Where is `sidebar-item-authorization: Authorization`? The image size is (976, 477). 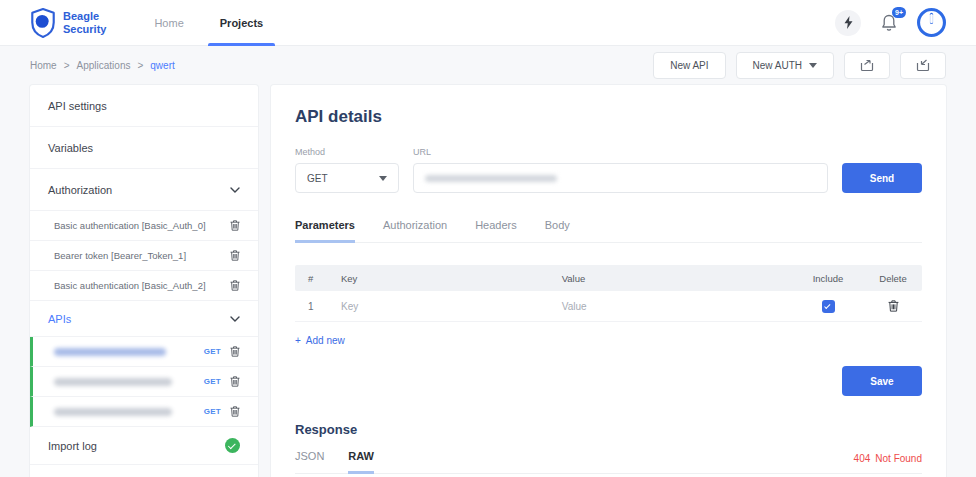
sidebar-item-authorization: Authorization is located at coordinates (144, 190).